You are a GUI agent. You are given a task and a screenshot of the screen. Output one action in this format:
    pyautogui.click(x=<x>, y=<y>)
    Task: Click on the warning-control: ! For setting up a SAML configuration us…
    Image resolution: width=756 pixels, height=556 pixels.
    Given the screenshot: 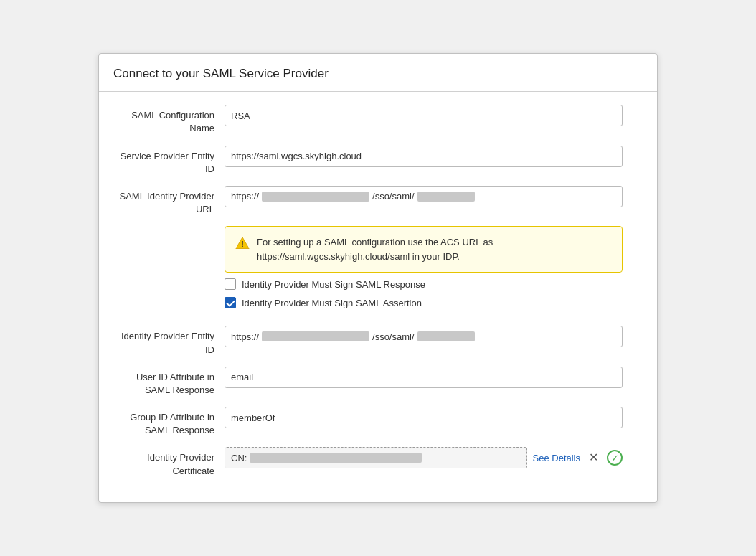 What is the action you would take?
    pyautogui.click(x=423, y=251)
    